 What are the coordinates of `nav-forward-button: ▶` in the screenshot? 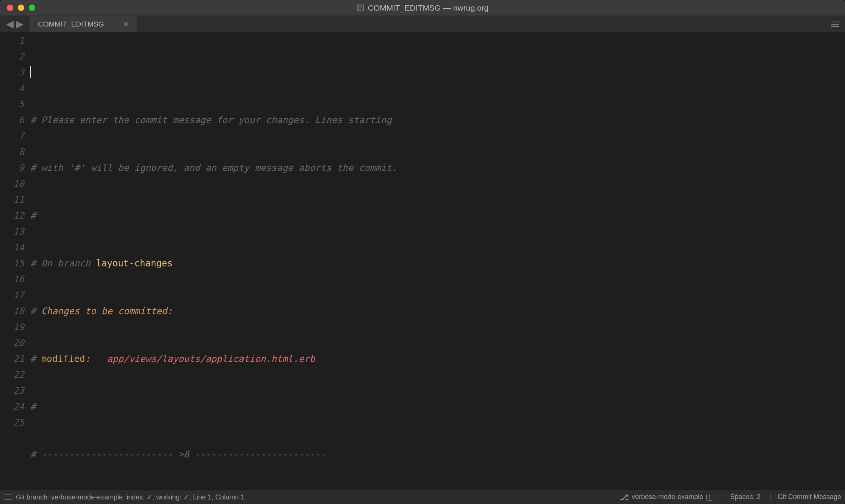 It's located at (20, 24).